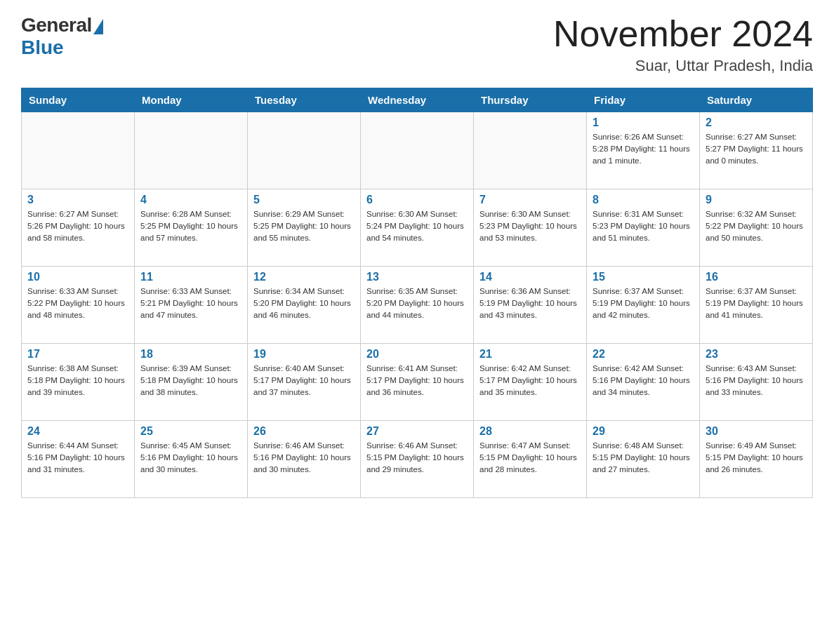 The width and height of the screenshot is (834, 644). I want to click on calendar-header-row: SundayMondayTuesdayWednesdayThursdayFrid…, so click(417, 100).